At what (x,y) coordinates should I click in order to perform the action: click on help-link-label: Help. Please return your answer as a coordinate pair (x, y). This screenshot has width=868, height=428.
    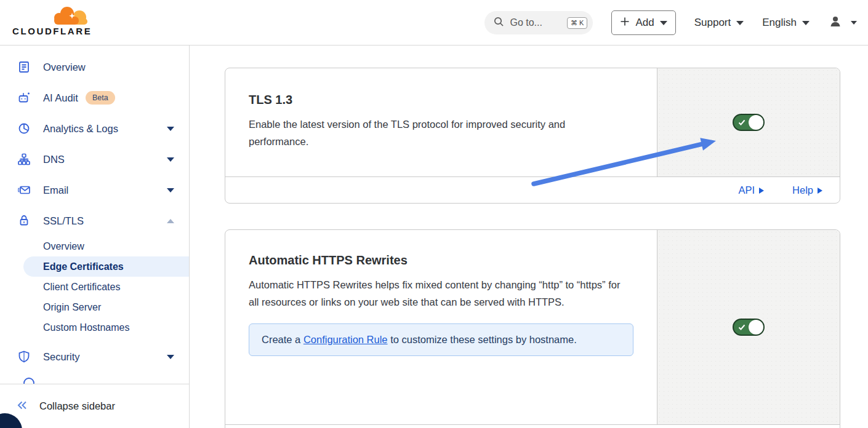
    Looking at the image, I should click on (803, 191).